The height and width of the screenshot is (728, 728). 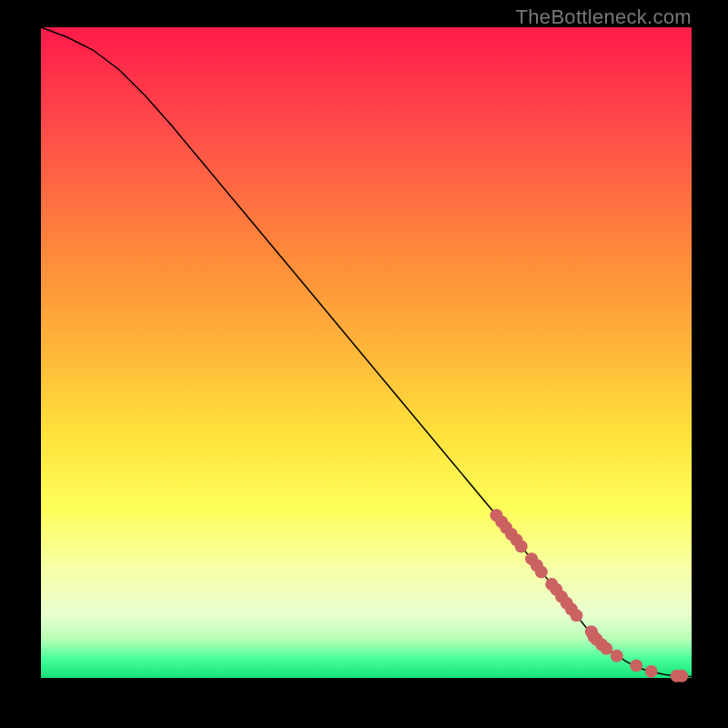 What do you see at coordinates (590, 595) in the screenshot?
I see `curve-markers` at bounding box center [590, 595].